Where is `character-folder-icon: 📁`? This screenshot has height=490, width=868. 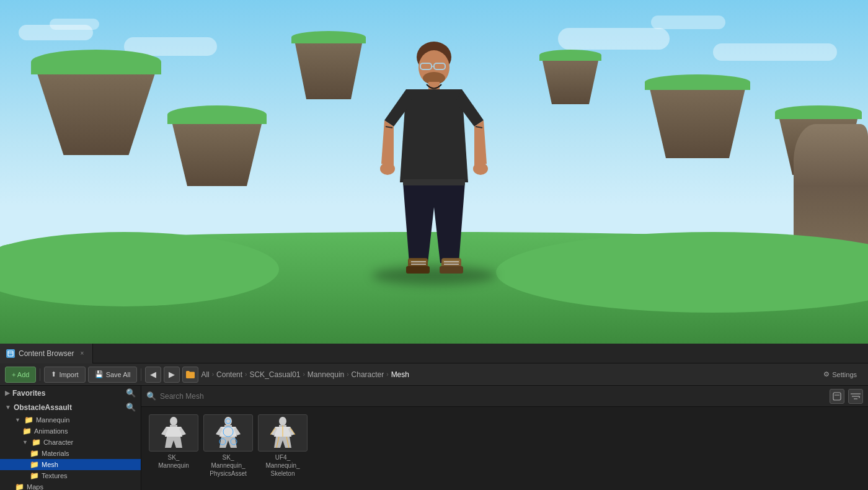 character-folder-icon: 📁 is located at coordinates (36, 442).